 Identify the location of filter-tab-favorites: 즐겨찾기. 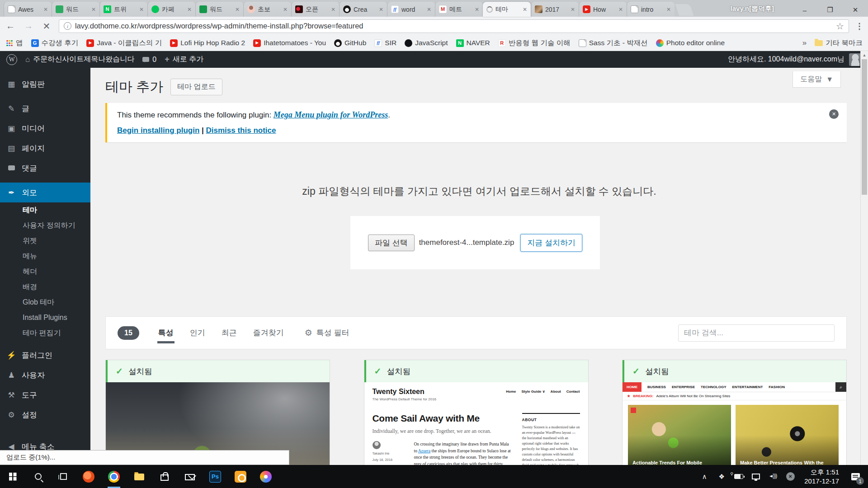
(269, 333).